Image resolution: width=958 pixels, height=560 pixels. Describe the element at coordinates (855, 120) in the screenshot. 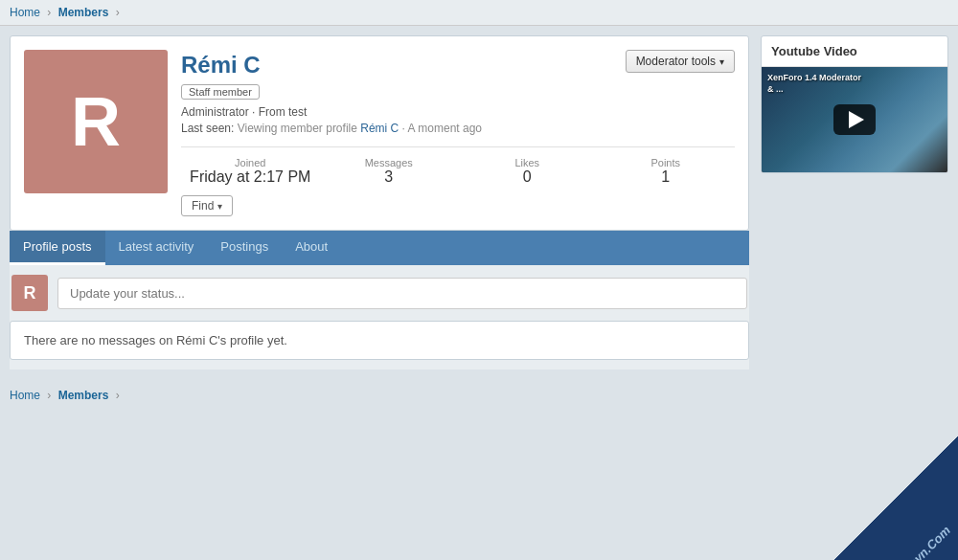

I see `youtube-thumbnail: XenForo 1.4 Moderator & ...` at that location.